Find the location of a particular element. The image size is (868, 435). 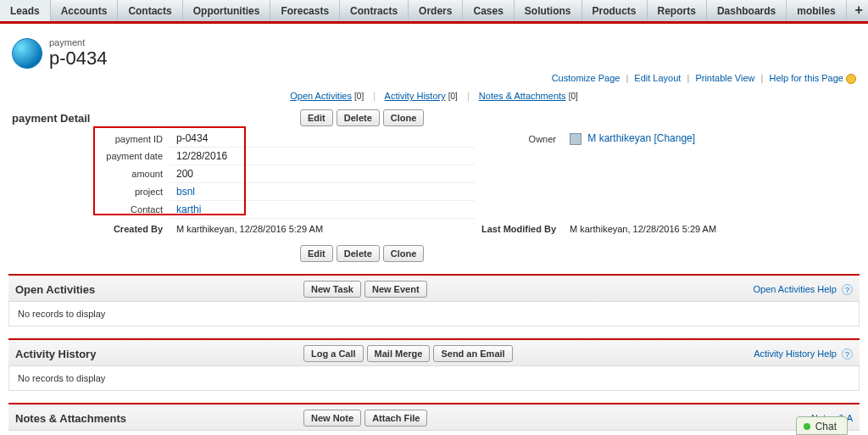

detail-section-title: payment Detail is located at coordinates (156, 119).